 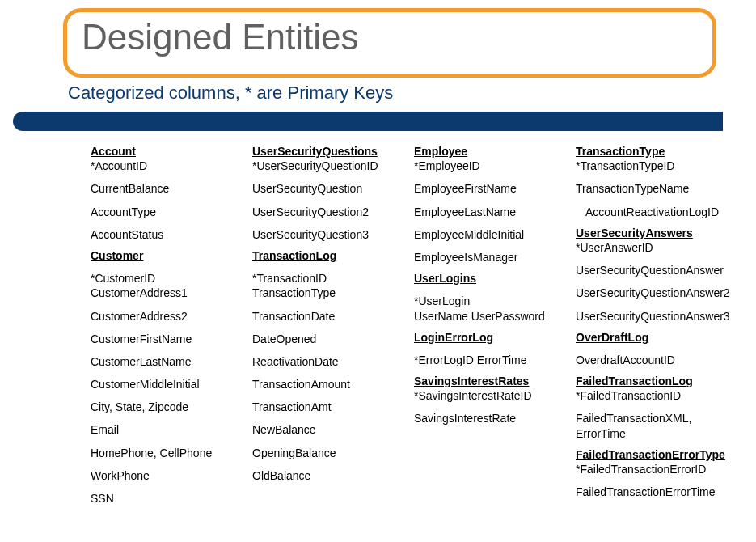 I want to click on entity-field: AccountReactivationLogID, so click(x=658, y=212).